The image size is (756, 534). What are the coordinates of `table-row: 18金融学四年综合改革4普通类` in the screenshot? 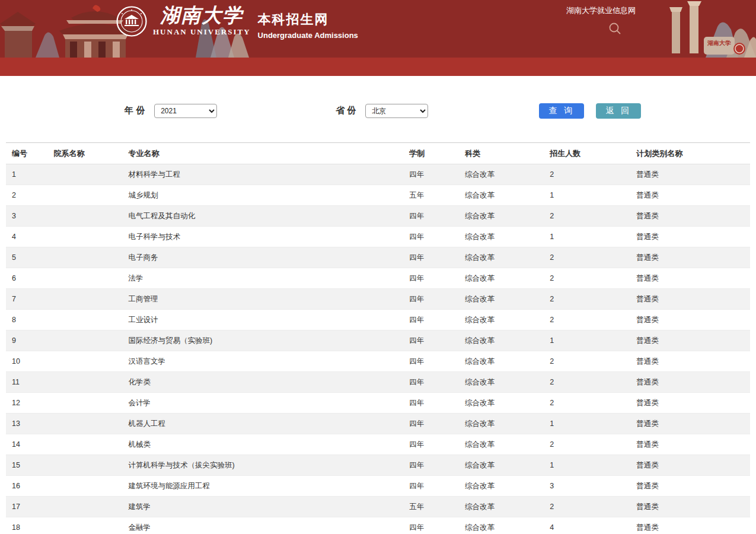 It's located at (378, 526).